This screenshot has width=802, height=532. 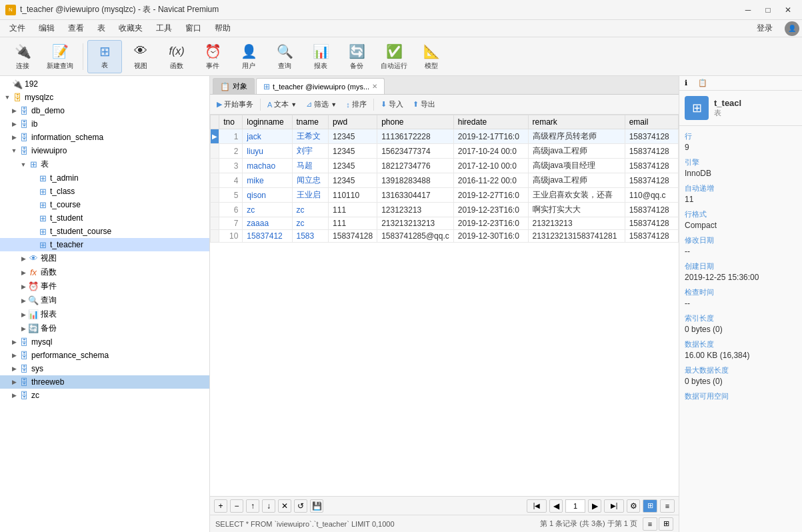 I want to click on status-icon-2: ⊞, so click(x=666, y=524).